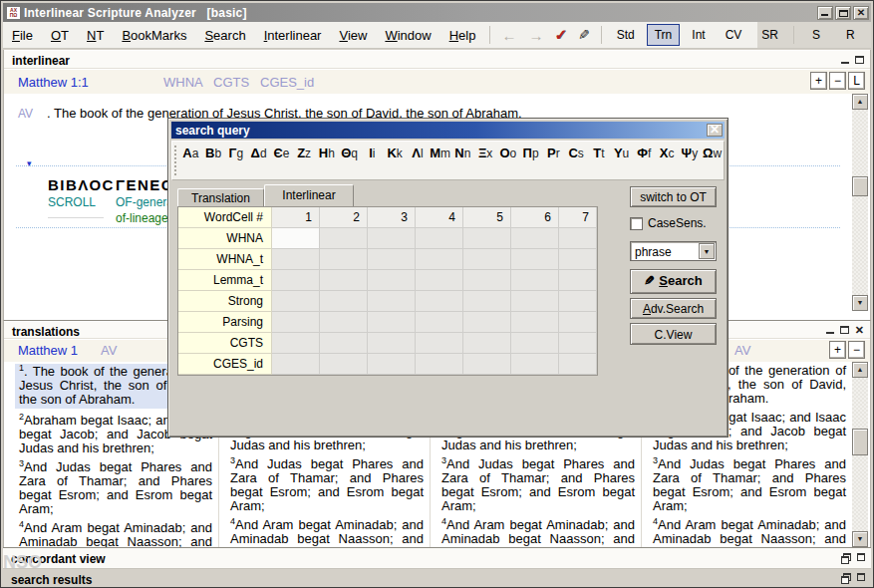  What do you see at coordinates (690, 160) in the screenshot?
I see `greek-key-y: Ψy` at bounding box center [690, 160].